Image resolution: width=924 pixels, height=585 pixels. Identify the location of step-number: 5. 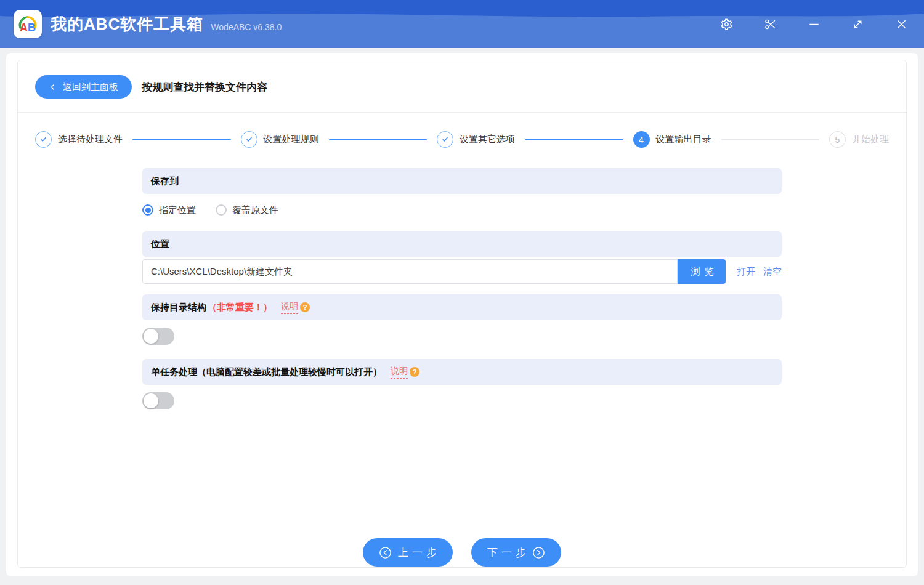
(838, 139).